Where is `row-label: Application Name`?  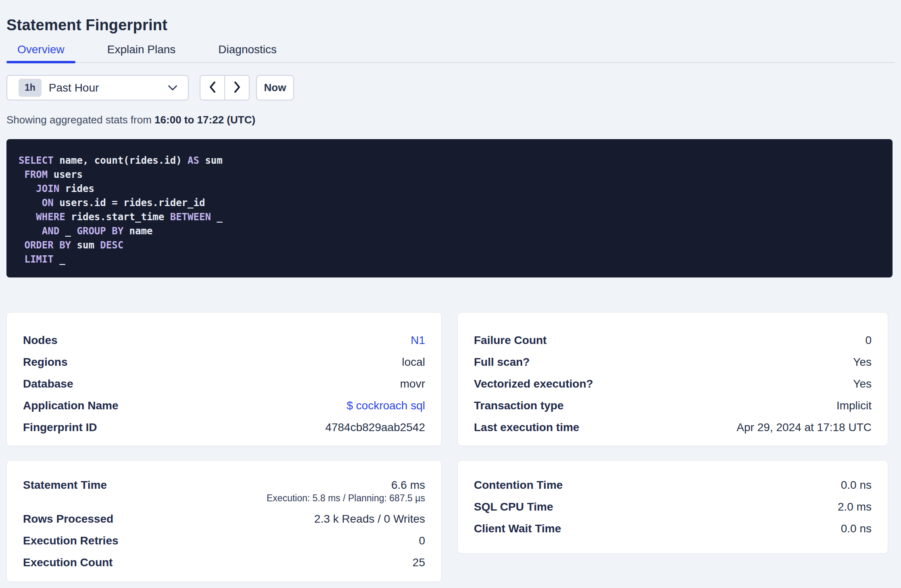 row-label: Application Name is located at coordinates (71, 406).